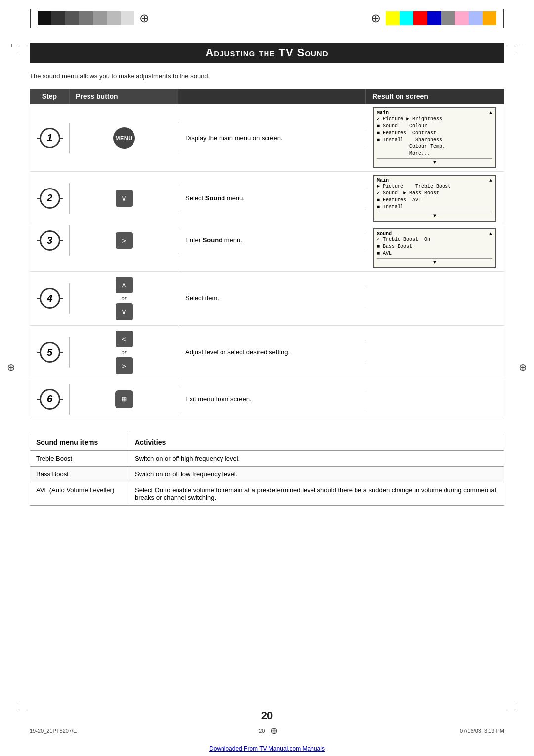 This screenshot has width=534, height=756. I want to click on corner-line-tl, so click(22, 46).